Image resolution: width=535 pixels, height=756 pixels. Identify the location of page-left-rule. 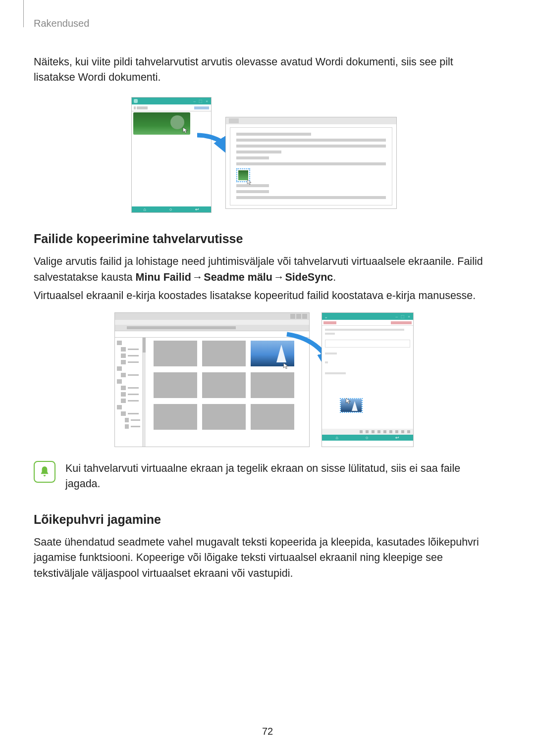
(24, 14).